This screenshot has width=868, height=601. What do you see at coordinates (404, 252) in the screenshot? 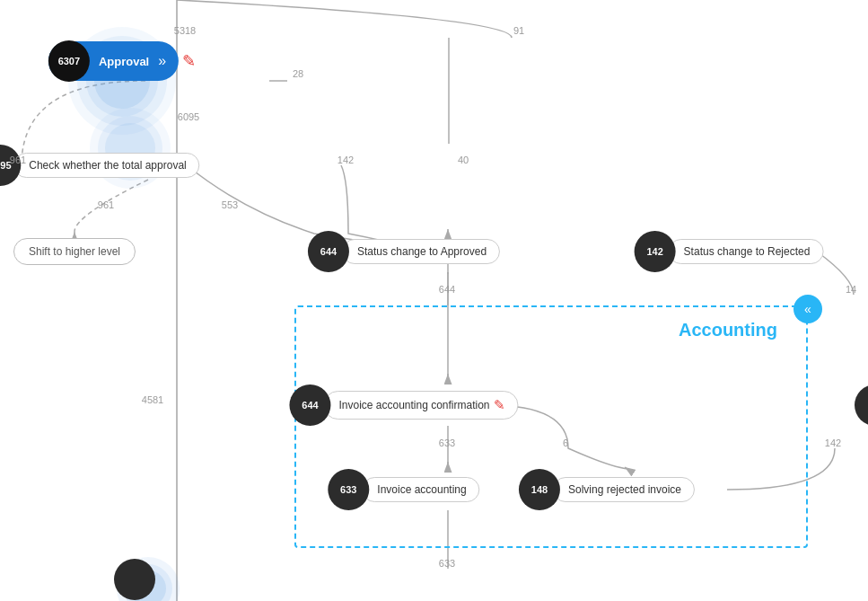
I see `status-approved-node: 644 Status change to Approved` at bounding box center [404, 252].